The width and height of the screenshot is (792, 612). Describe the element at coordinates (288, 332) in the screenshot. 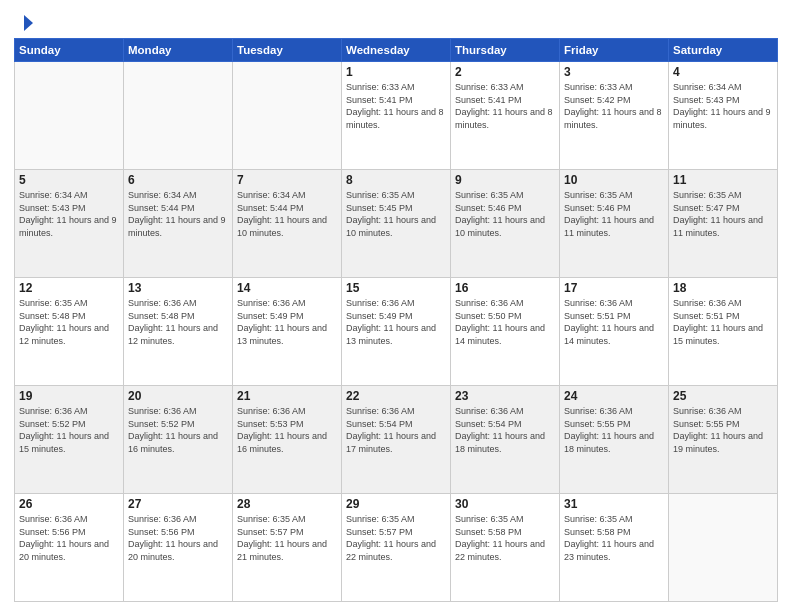

I see `calendar-day-cell: 14Sunrise: 6:36 AM Sunset: 5:49 PM Dayli…` at that location.